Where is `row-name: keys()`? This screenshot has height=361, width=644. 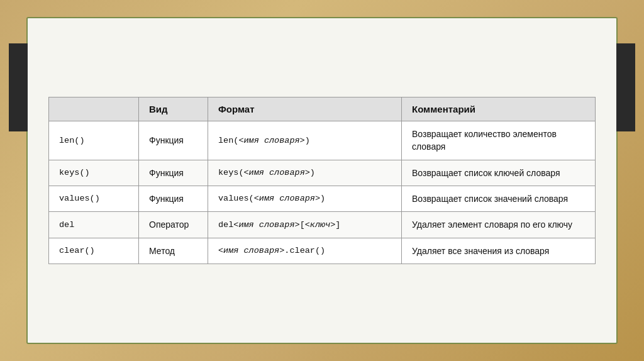
row-name: keys() is located at coordinates (94, 172).